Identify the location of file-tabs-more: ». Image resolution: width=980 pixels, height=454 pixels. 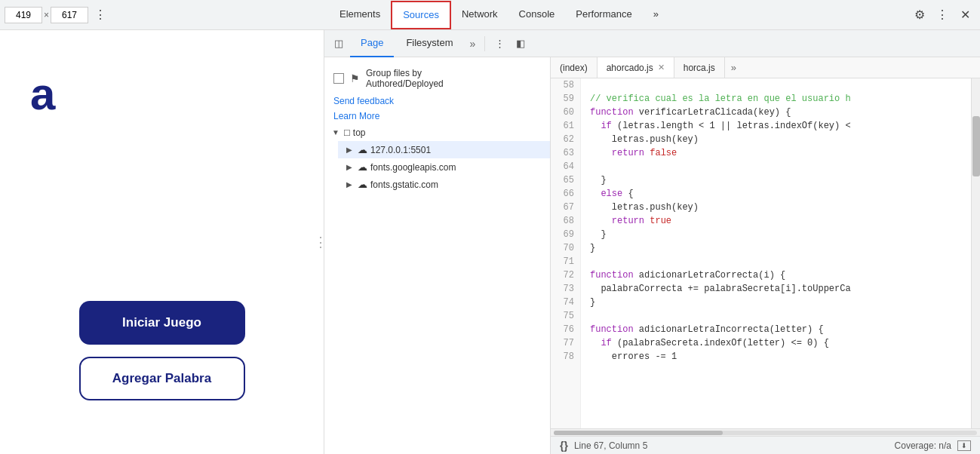
(733, 68).